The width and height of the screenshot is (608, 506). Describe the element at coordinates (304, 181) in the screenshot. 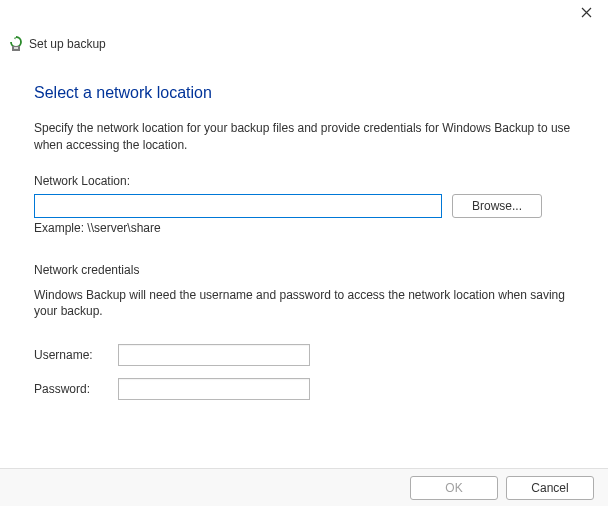

I see `network-location-label: Network Location:` at that location.